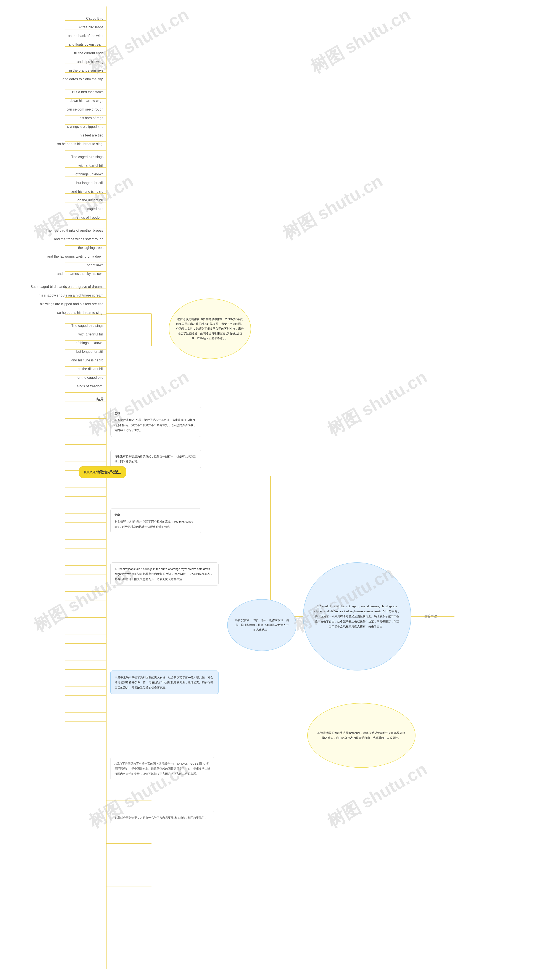 The width and height of the screenshot is (554, 980). I want to click on poem-line-16: The caged bird sings, so click(53, 157).